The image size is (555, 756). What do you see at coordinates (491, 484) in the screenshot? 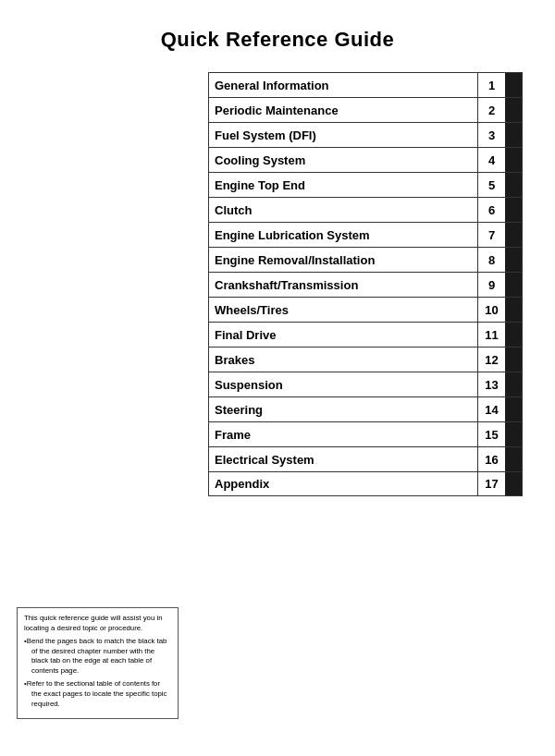
I see `toc-item-number: 17` at bounding box center [491, 484].